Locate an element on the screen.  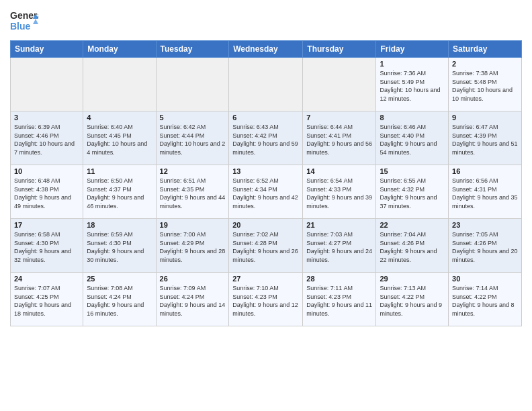
calendar-cell: 16Sunrise: 6:56 AM Sunset: 4:31 PM Dayli… is located at coordinates (485, 192).